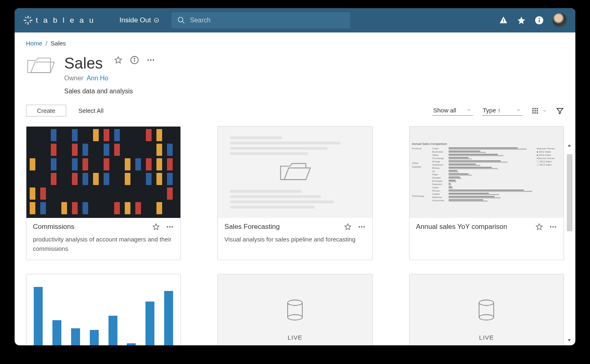 Image resolution: width=590 pixels, height=364 pixels. Describe the element at coordinates (295, 43) in the screenshot. I see `breadcrumb: Home / Sales` at that location.